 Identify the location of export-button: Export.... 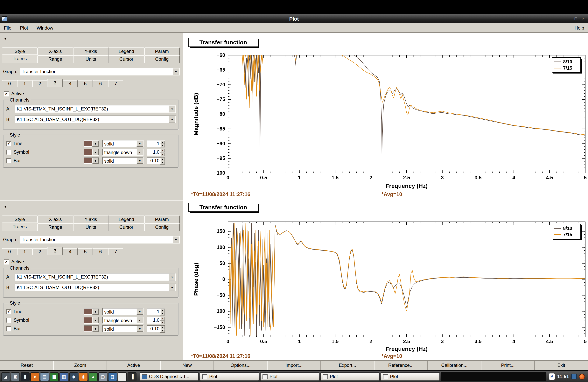
(347, 365).